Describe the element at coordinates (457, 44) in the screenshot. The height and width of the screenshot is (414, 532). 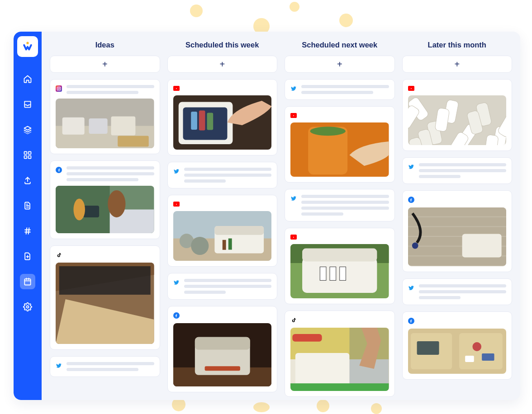
I see `column-title: Later this month` at that location.